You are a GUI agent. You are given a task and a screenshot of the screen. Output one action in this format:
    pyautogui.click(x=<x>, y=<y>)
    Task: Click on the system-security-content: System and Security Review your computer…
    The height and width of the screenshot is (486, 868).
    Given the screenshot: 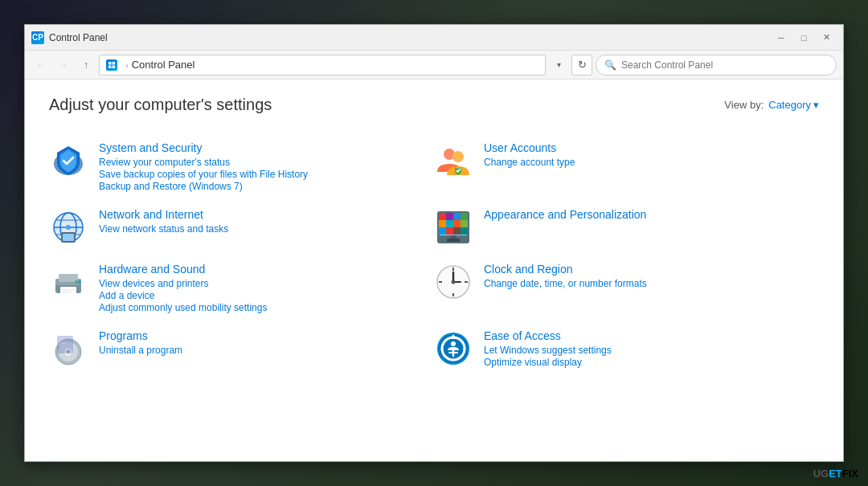 What is the action you would take?
    pyautogui.click(x=203, y=167)
    